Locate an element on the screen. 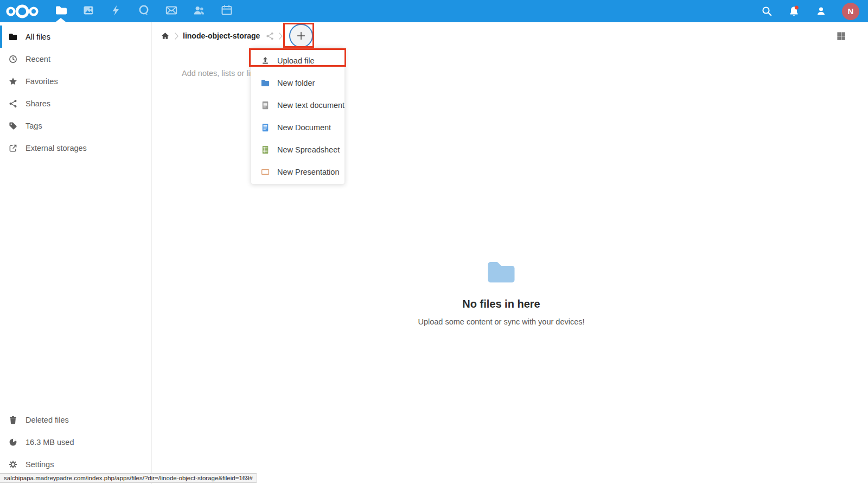  sidebar-item-shares: Shares is located at coordinates (76, 103).